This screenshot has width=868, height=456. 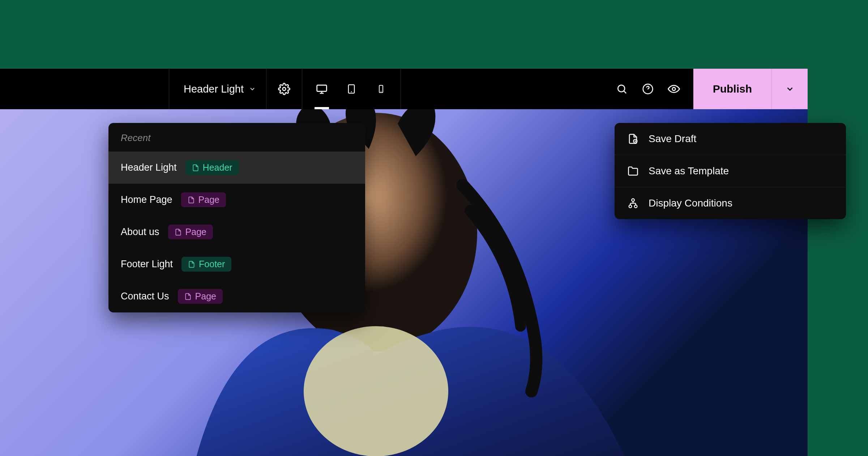 I want to click on recent-item-label: Contact Us, so click(x=145, y=297).